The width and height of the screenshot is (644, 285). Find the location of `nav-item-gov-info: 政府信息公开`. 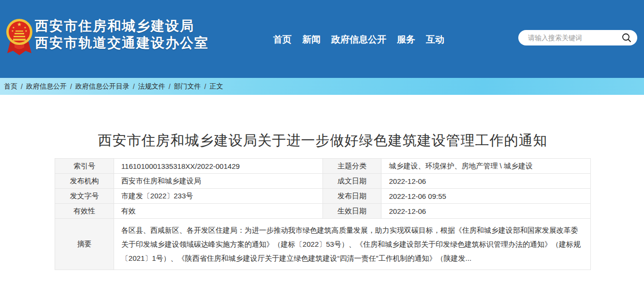

nav-item-gov-info: 政府信息公开 is located at coordinates (359, 40).